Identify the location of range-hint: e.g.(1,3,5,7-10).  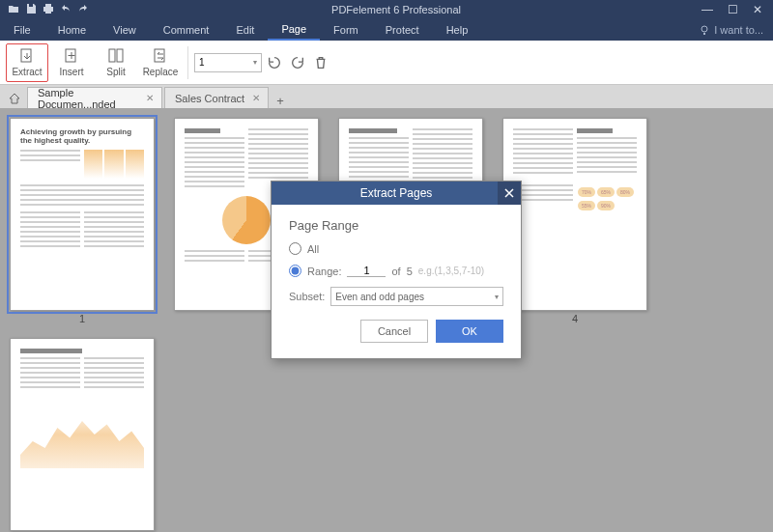
(451, 270).